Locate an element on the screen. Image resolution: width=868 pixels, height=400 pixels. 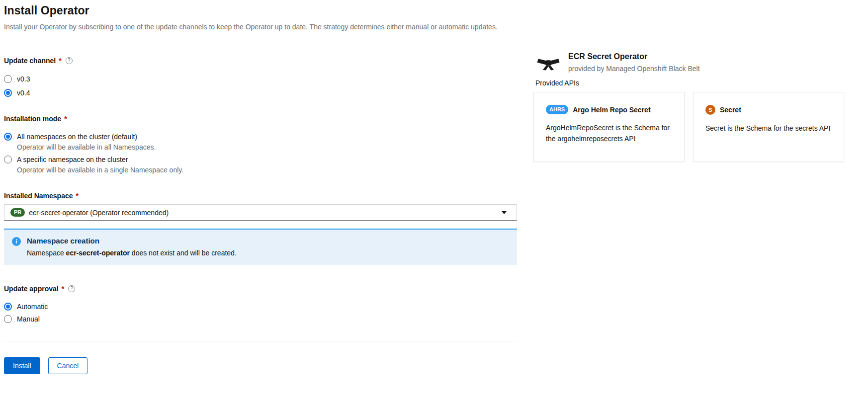
field-label: Update channel is located at coordinates (30, 61).